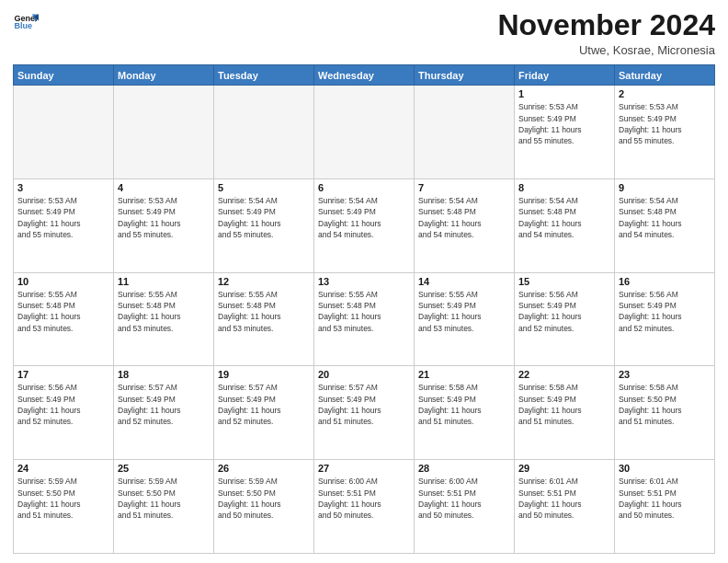  What do you see at coordinates (63, 282) in the screenshot?
I see `day-number: 10` at bounding box center [63, 282].